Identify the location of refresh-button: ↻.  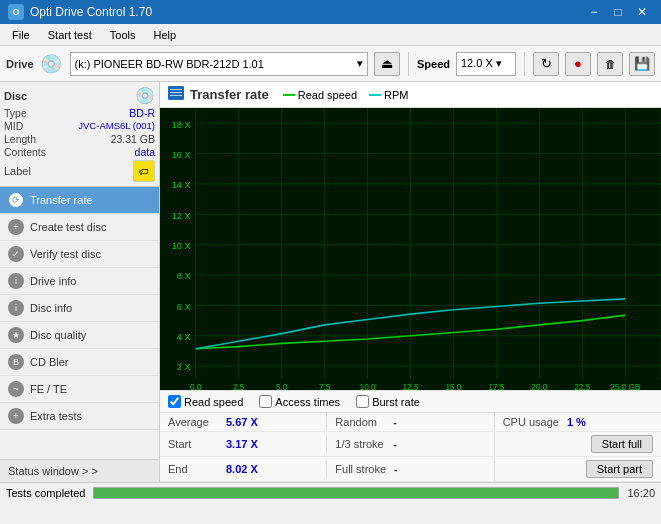
(546, 64).